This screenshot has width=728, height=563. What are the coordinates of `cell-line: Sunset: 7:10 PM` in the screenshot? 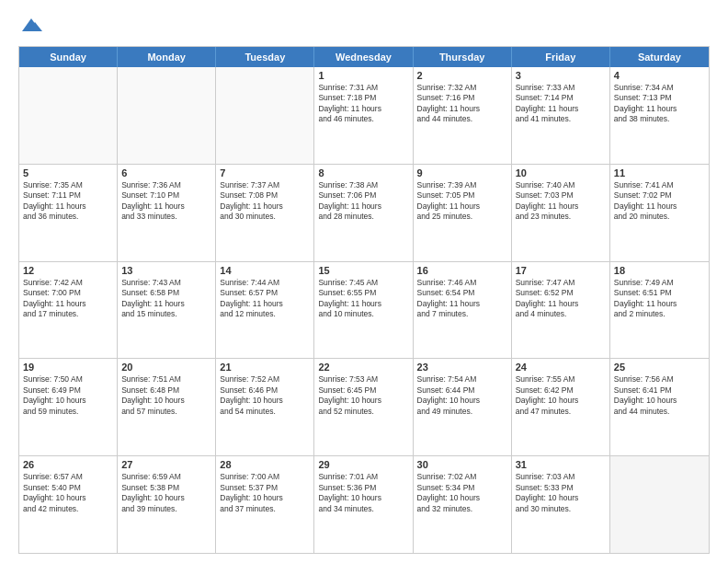 It's located at (166, 195).